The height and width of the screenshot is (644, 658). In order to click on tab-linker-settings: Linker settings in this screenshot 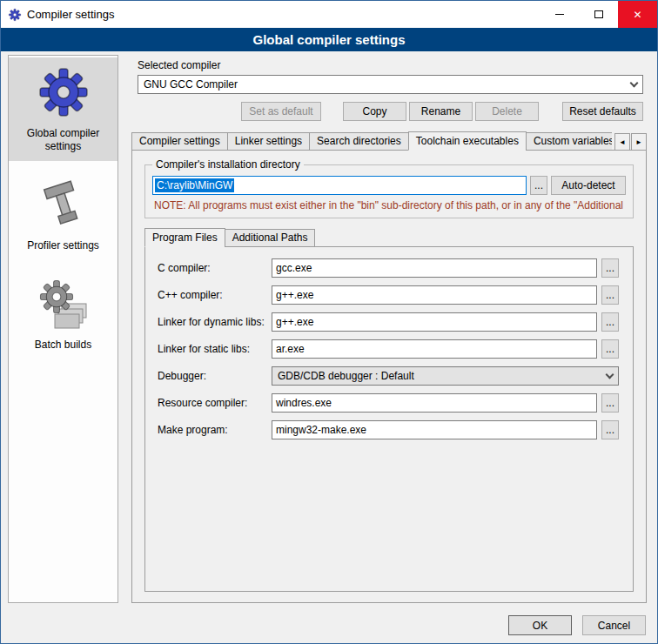, I will do `click(268, 141)`.